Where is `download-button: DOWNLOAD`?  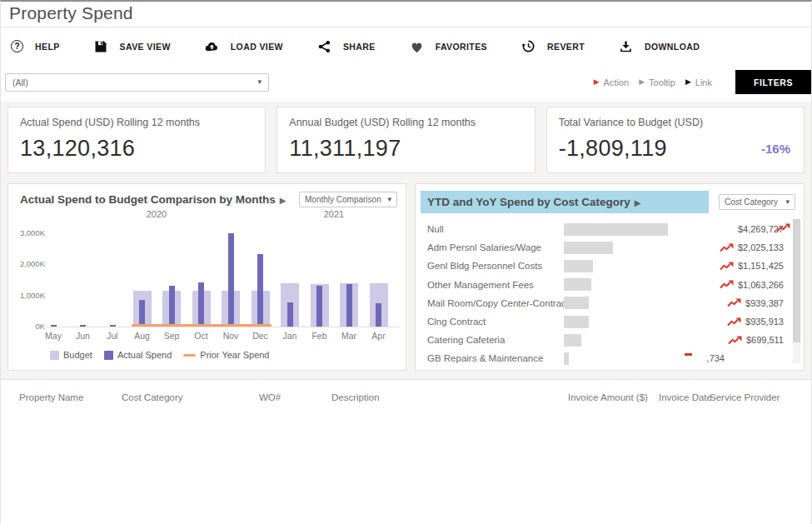
download-button: DOWNLOAD is located at coordinates (660, 47).